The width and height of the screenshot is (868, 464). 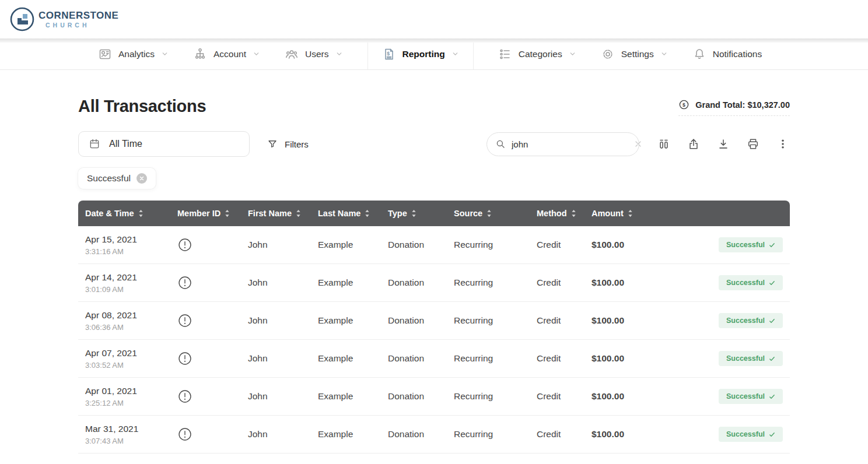 I want to click on date-range-button: All Time, so click(x=164, y=144).